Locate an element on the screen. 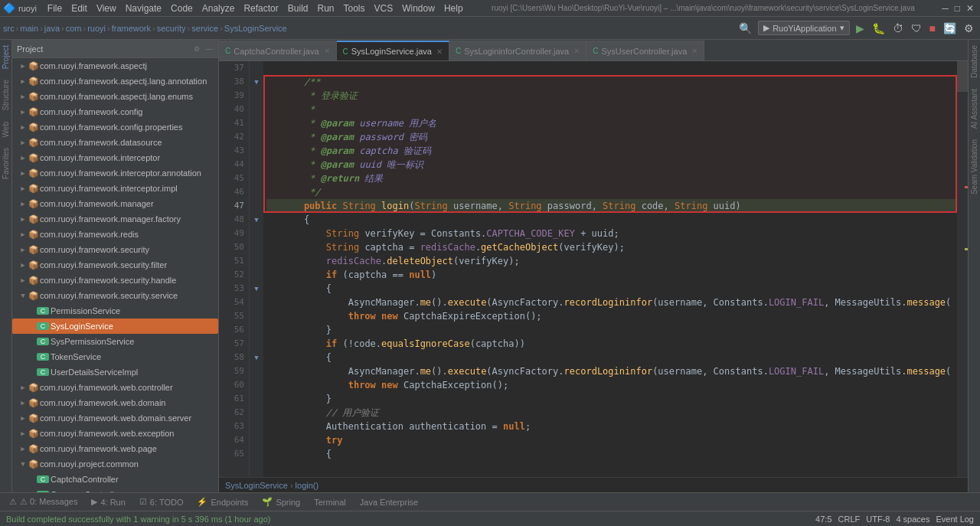 Image resolution: width=980 pixels, height=526 pixels. tree-item-aspectj-annotation: ▶ 📦 com.ruoyi.framework.aspectj.lang.ann… is located at coordinates (115, 81).